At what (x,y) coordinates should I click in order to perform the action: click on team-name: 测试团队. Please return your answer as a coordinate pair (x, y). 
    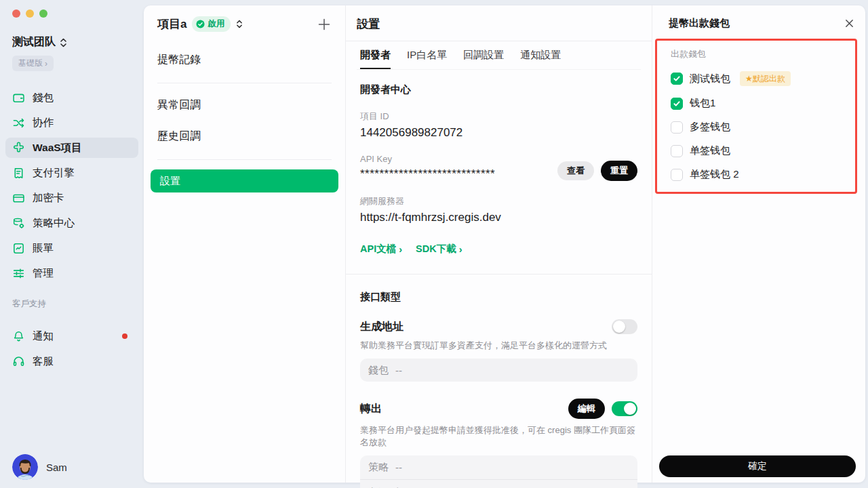
    Looking at the image, I should click on (34, 42).